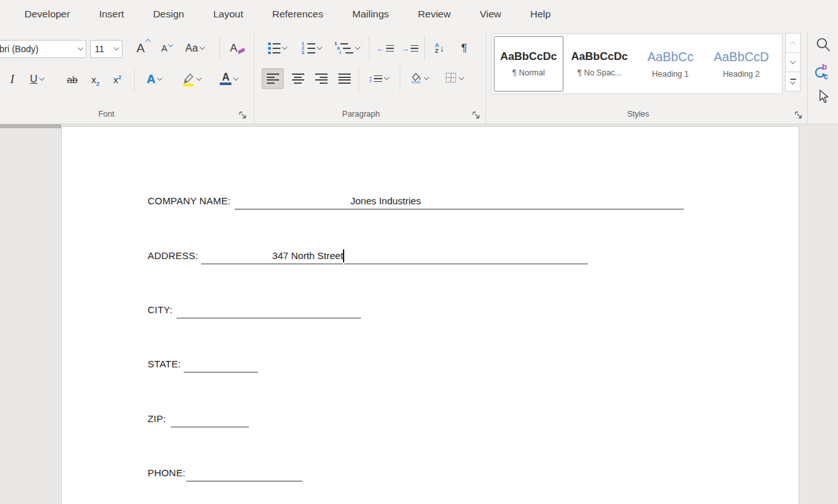 The width and height of the screenshot is (838, 504). What do you see at coordinates (793, 44) in the screenshot?
I see `chevron-up-icon` at bounding box center [793, 44].